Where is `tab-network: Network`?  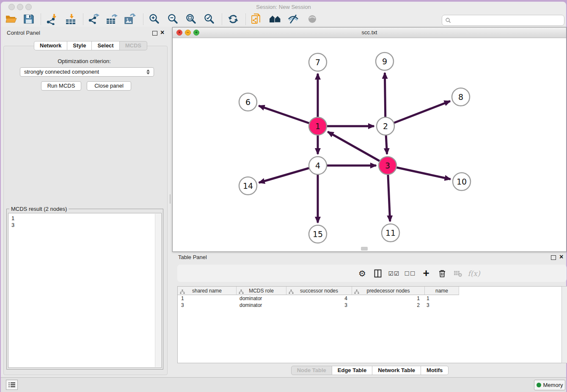 tab-network: Network is located at coordinates (51, 46).